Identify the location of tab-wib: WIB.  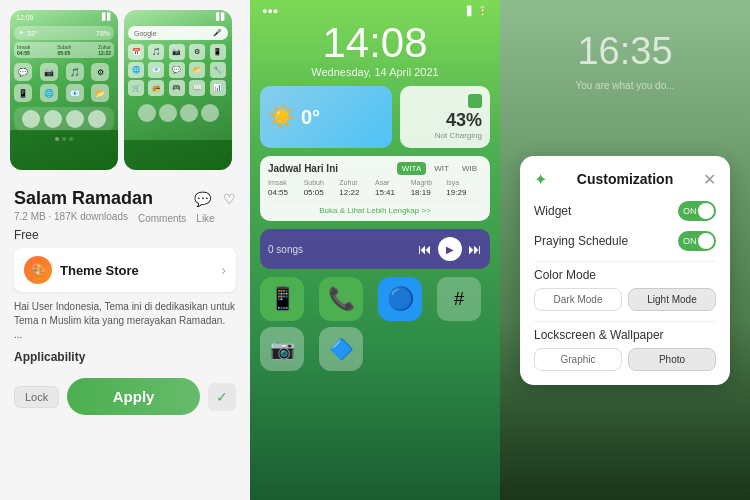
(470, 168).